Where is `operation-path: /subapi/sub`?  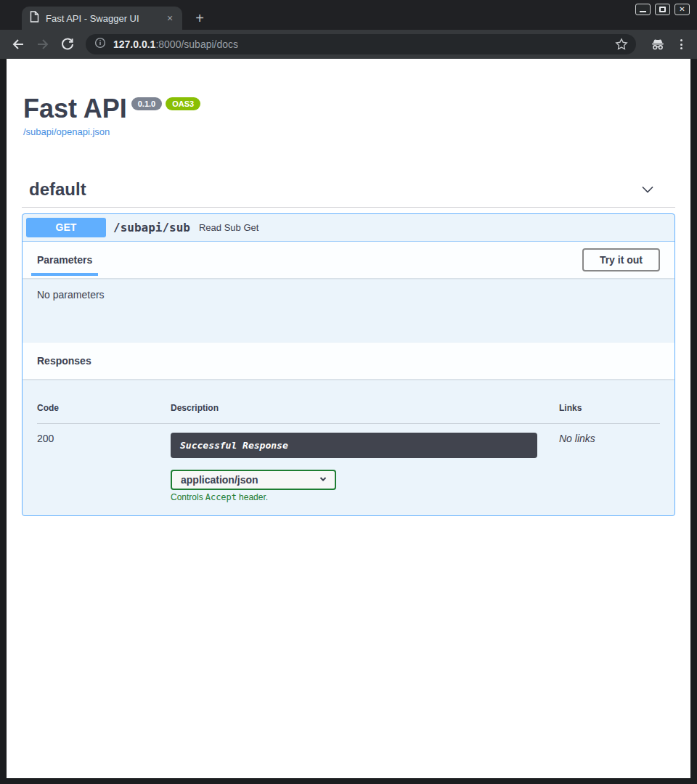 operation-path: /subapi/sub is located at coordinates (152, 228).